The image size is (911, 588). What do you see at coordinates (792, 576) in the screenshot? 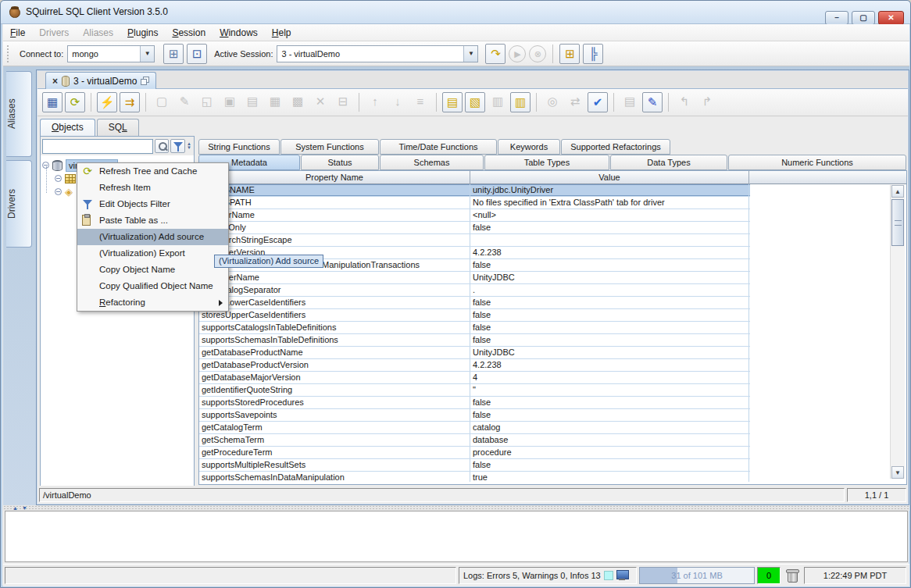
I see `garbage-collect-icon` at bounding box center [792, 576].